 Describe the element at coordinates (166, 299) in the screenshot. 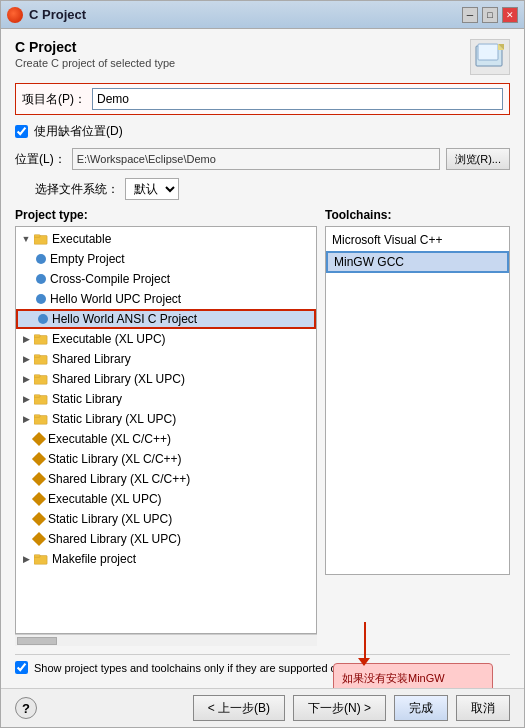

I see `tree-item-hello-upc: Hello World UPC Project` at that location.